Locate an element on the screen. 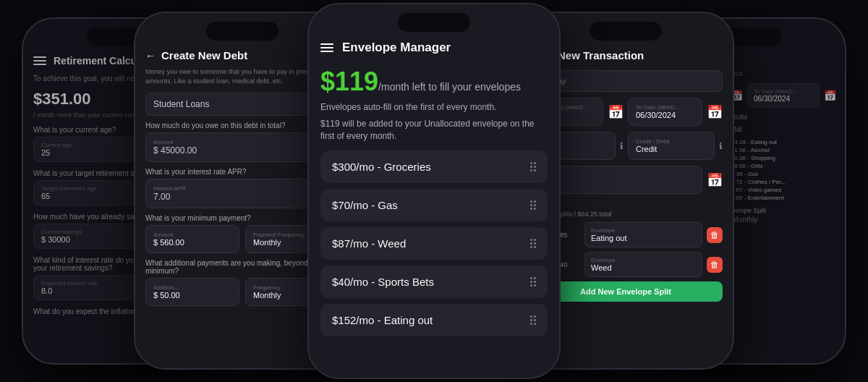  debt-add-amount-input: Addition... $ 50.00 is located at coordinates (192, 292).